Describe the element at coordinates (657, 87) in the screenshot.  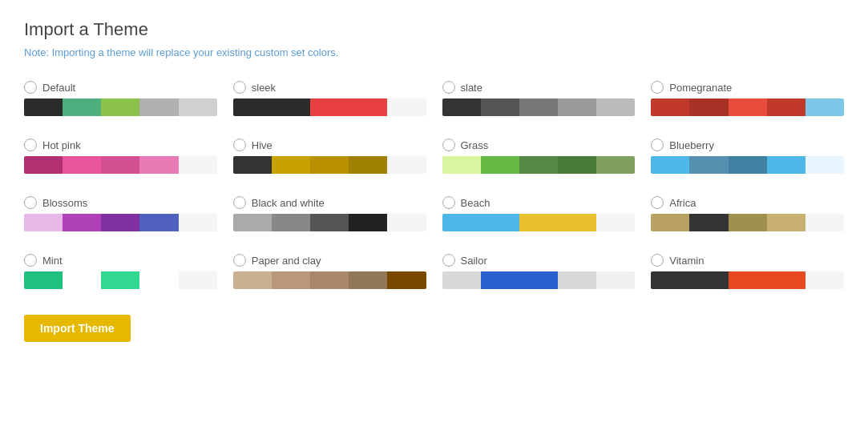
I see `theme-radio-pomegranate` at that location.